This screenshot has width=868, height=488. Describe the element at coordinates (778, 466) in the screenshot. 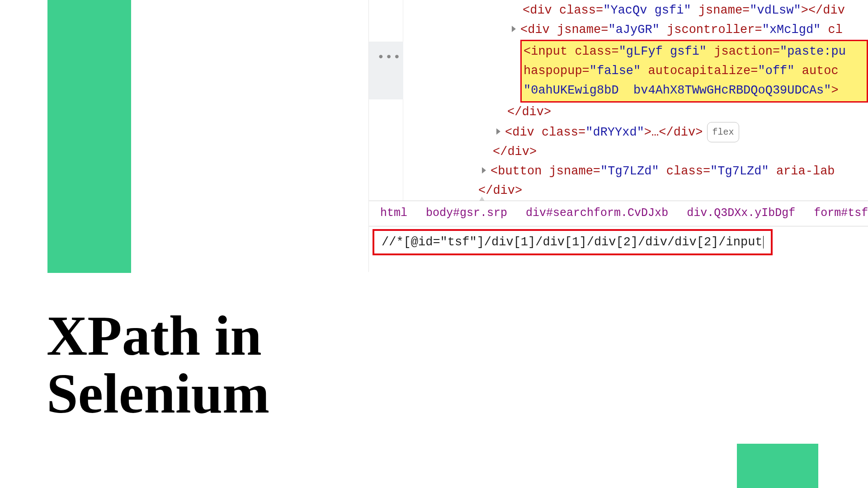

I see `green-accent-bottom` at that location.